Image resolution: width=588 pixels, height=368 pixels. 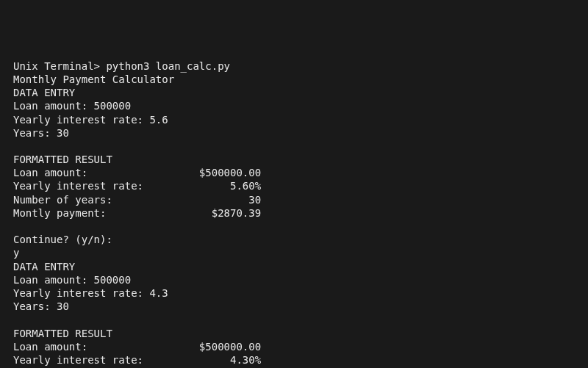 I want to click on result-num-years: Number of years: 30, so click(x=294, y=200).